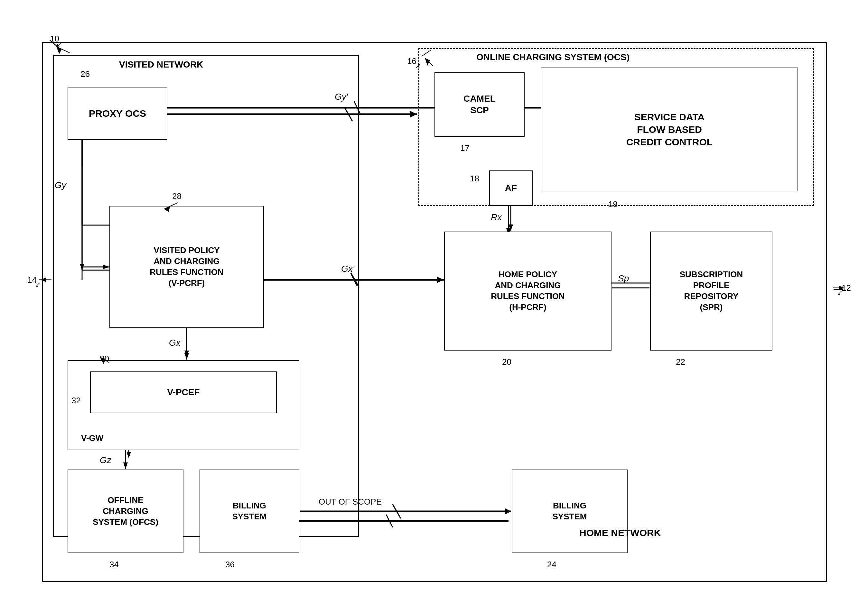 The image size is (868, 603). What do you see at coordinates (161, 65) in the screenshot?
I see `visited-network-label: VISITED NETWORK` at bounding box center [161, 65].